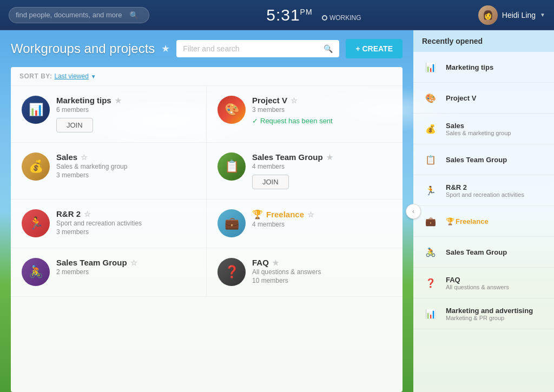 This screenshot has height=392, width=554. What do you see at coordinates (431, 252) in the screenshot?
I see `sidebar-avatar: 🚴` at bounding box center [431, 252].